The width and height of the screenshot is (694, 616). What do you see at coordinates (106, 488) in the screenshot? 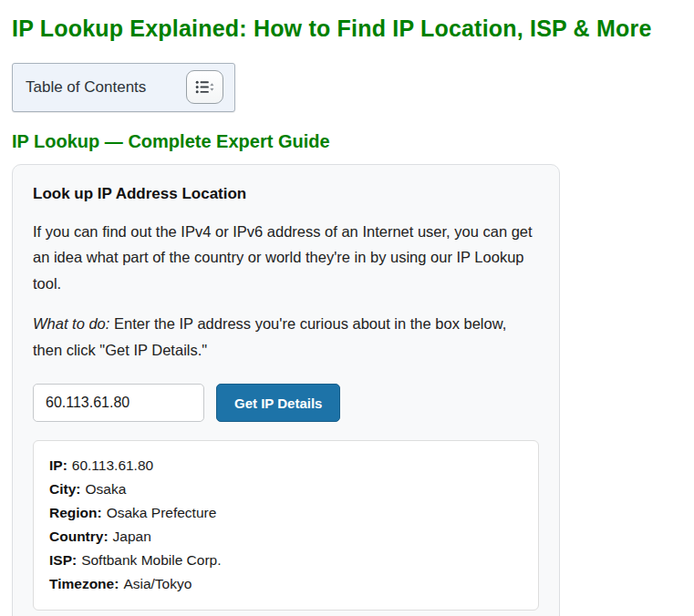
I see `result-value: Osaka` at bounding box center [106, 488].